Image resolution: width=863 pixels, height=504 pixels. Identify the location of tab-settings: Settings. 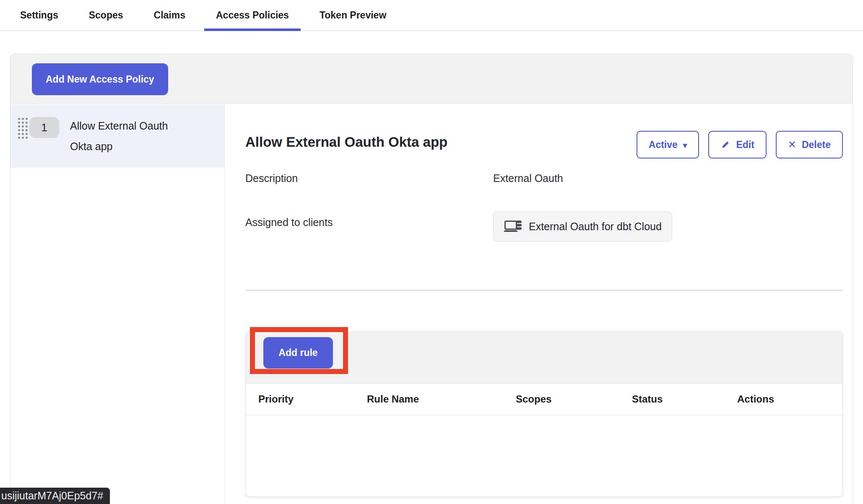
(39, 15).